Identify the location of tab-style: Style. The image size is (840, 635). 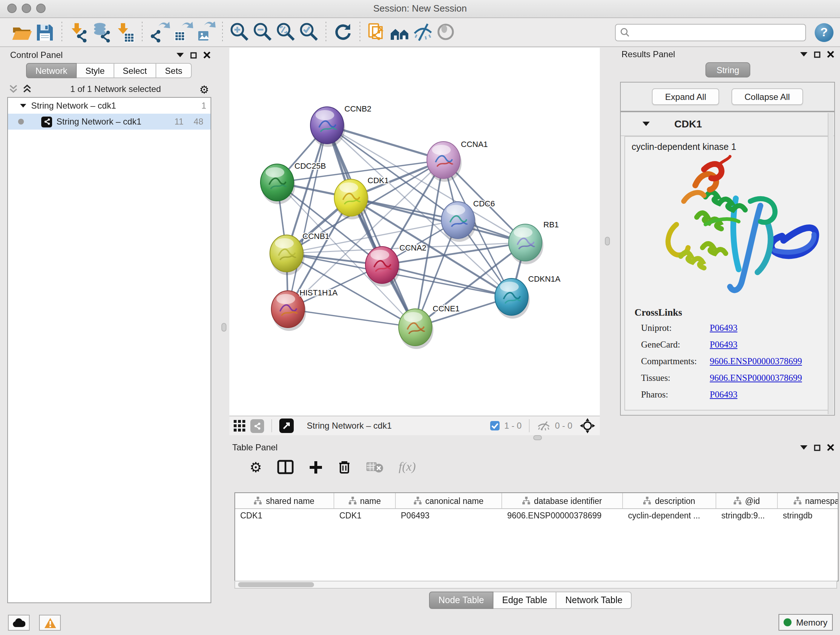
(95, 71).